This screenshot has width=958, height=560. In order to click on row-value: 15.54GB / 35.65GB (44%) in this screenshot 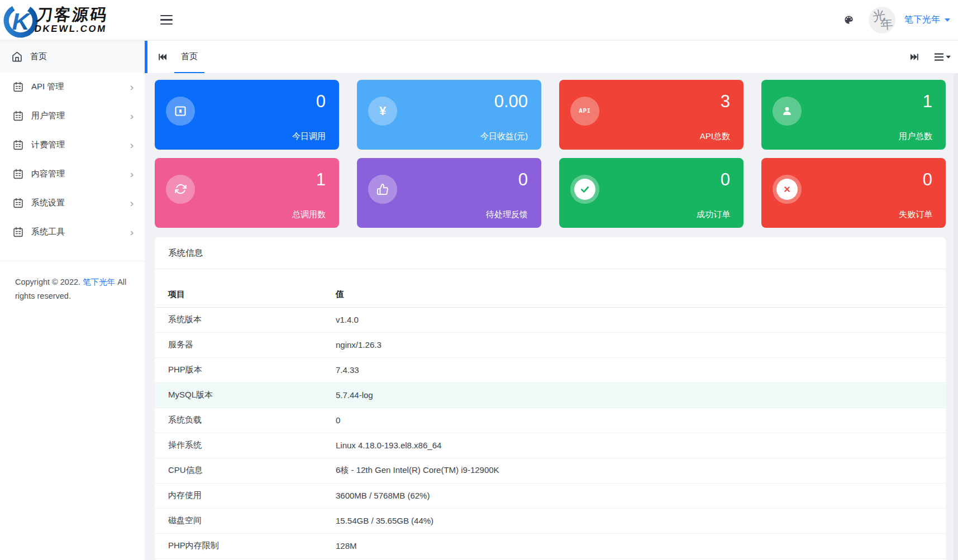, I will do `click(634, 520)`.